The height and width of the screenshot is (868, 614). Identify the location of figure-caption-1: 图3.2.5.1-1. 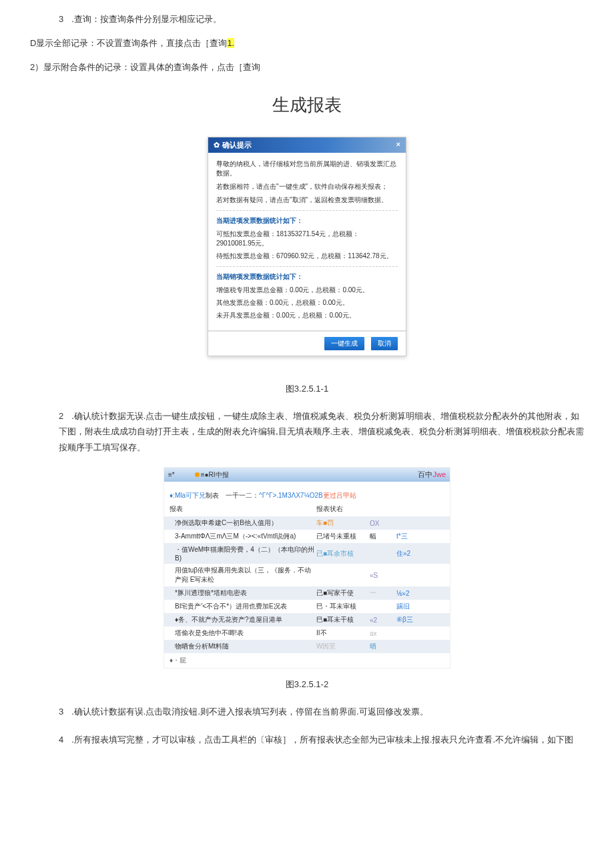
(307, 389).